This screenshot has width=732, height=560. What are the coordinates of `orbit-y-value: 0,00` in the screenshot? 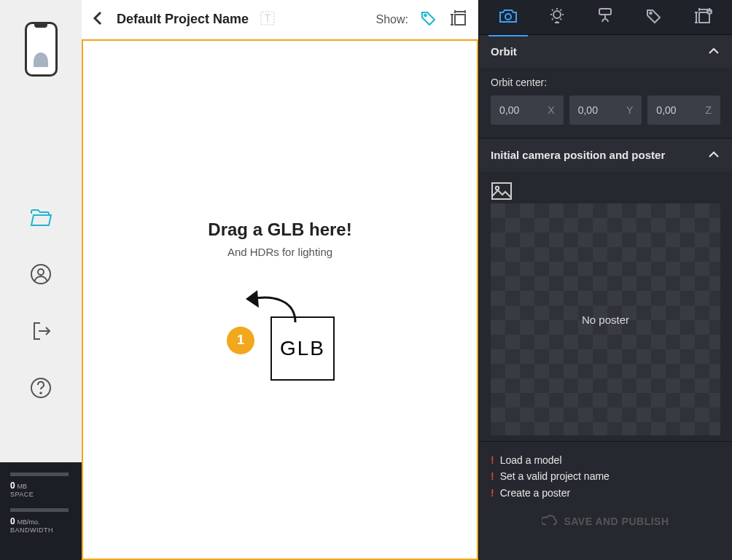 It's located at (588, 110).